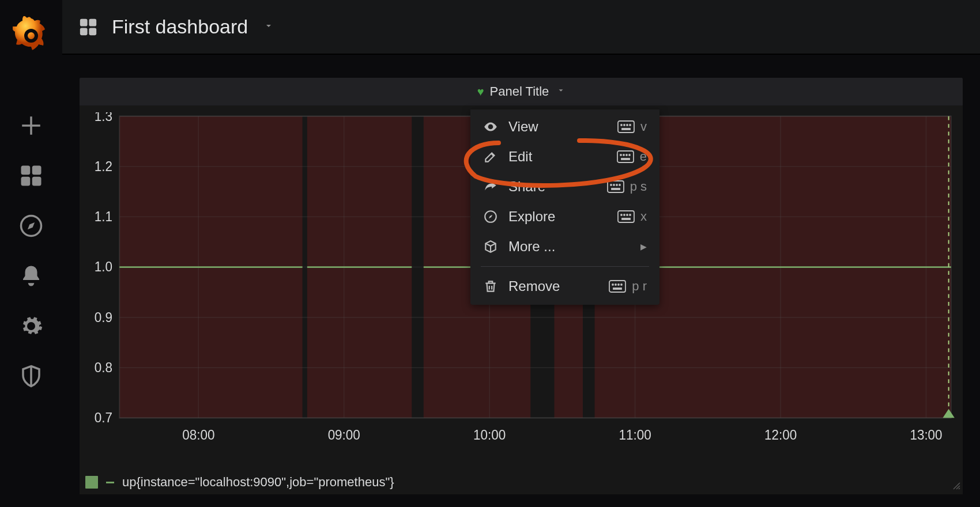 This screenshot has height=507, width=980. What do you see at coordinates (956, 486) in the screenshot?
I see `resize-handle` at bounding box center [956, 486].